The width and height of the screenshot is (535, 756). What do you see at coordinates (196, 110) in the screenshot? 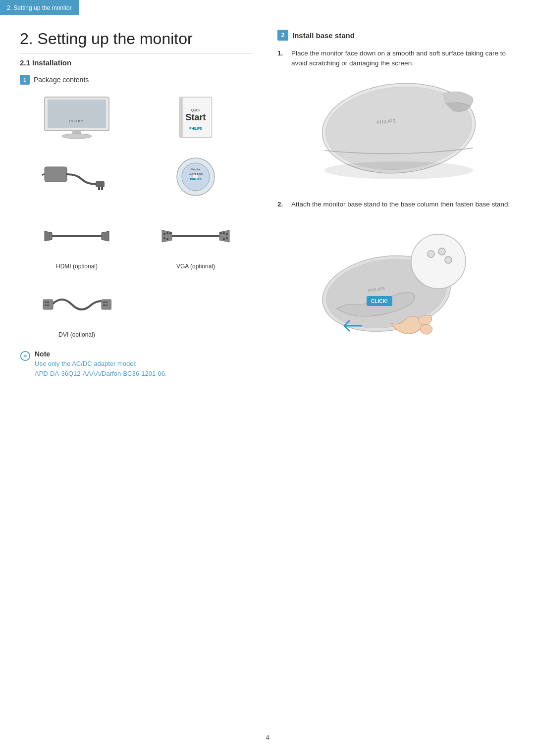
I see `svg-text: Quick` at bounding box center [196, 110].